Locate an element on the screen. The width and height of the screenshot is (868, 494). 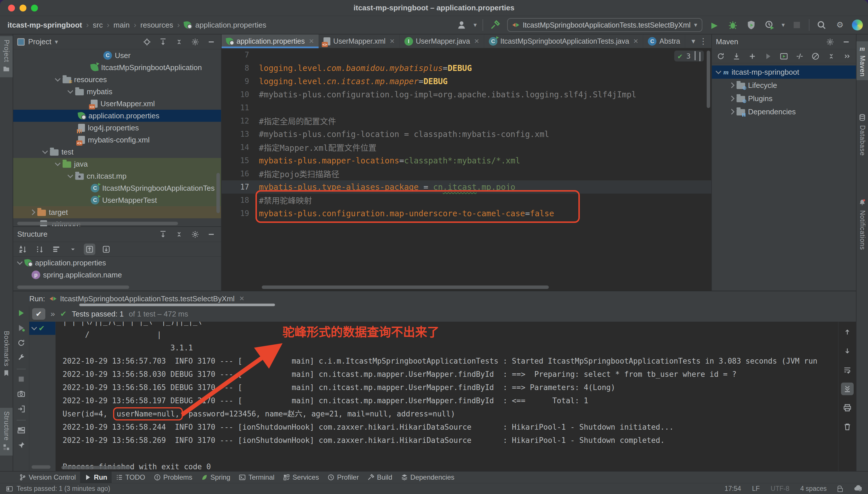
sidebar-item-structure: Structure is located at coordinates (6, 432).